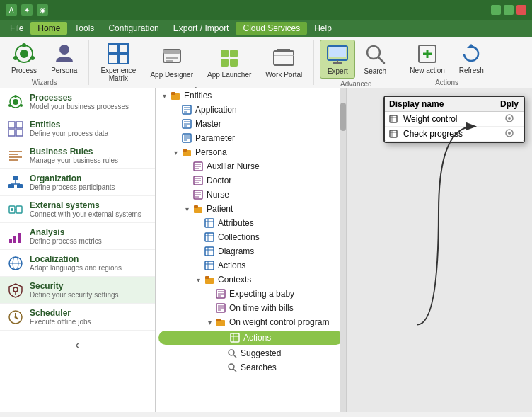 The image size is (532, 417). Describe the element at coordinates (250, 138) in the screenshot. I see `tree-item-parameter: Parameter` at that location.